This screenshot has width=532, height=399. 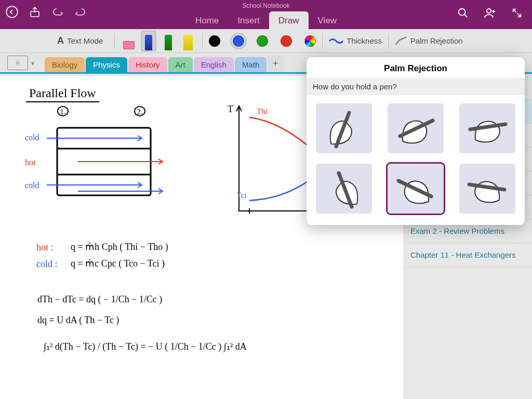 I want to click on text-mode-label: Text Mode, so click(x=85, y=41).